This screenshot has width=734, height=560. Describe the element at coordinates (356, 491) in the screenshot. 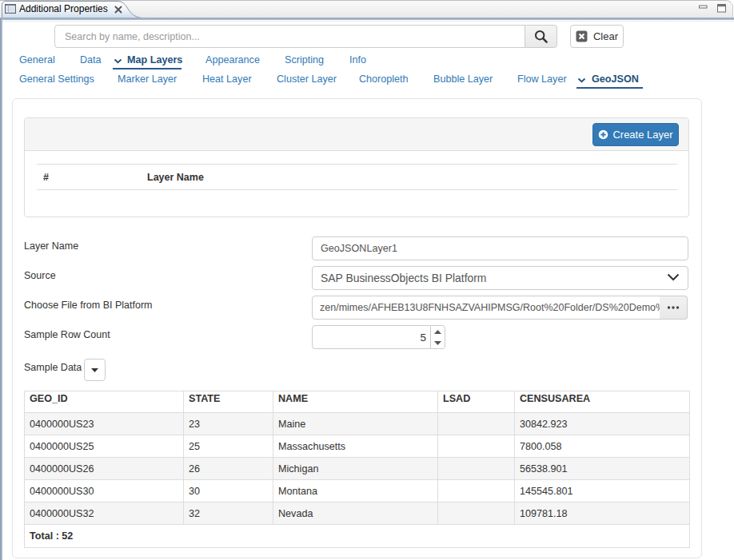

I see `cell: Montana` at that location.